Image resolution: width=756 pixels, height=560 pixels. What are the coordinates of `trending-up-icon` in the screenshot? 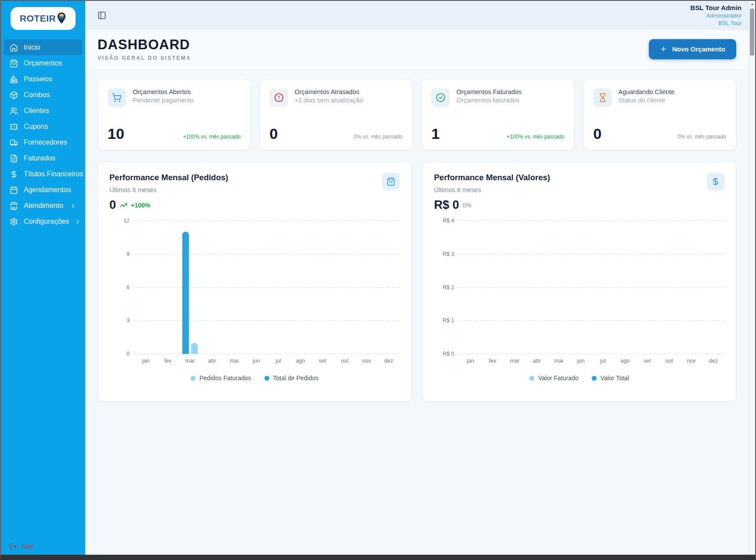 It's located at (123, 205).